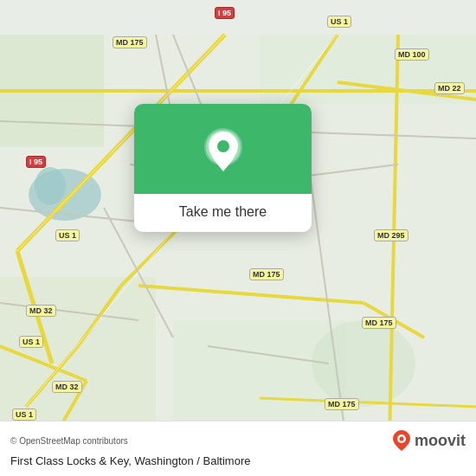  What do you see at coordinates (68, 235) in the screenshot?
I see `road-badge-us1_mid: US 1` at bounding box center [68, 235].